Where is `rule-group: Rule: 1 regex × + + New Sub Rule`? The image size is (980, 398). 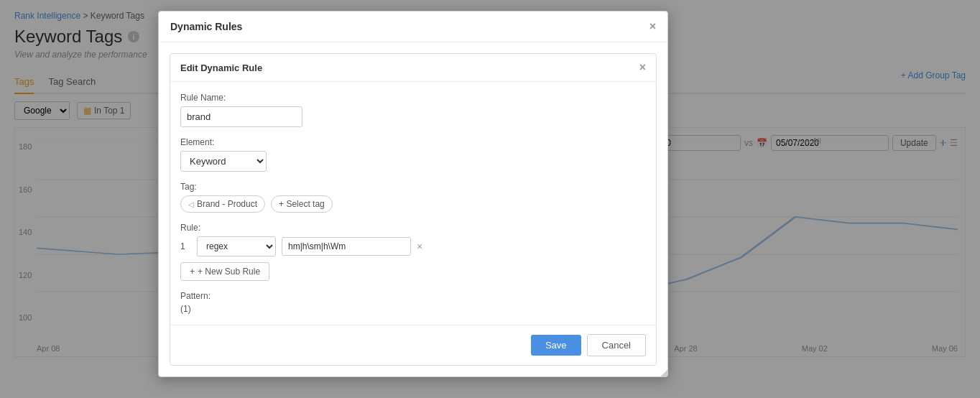
rule-group: Rule: 1 regex × + + New Sub Rule is located at coordinates (413, 251).